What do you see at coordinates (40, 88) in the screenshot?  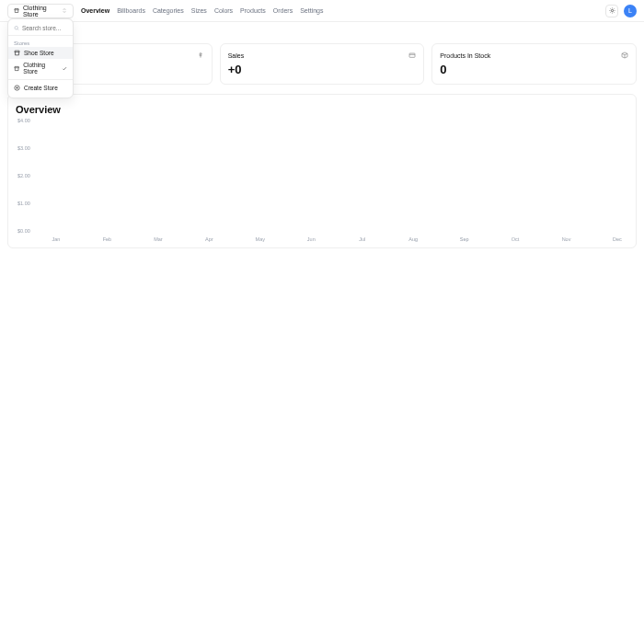 I see `create-store-label: Create Store` at bounding box center [40, 88].